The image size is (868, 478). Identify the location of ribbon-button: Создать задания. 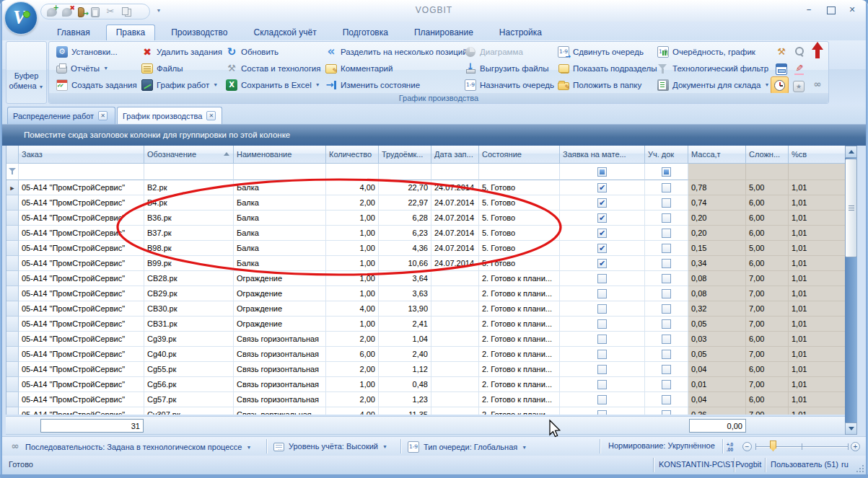
(97, 85).